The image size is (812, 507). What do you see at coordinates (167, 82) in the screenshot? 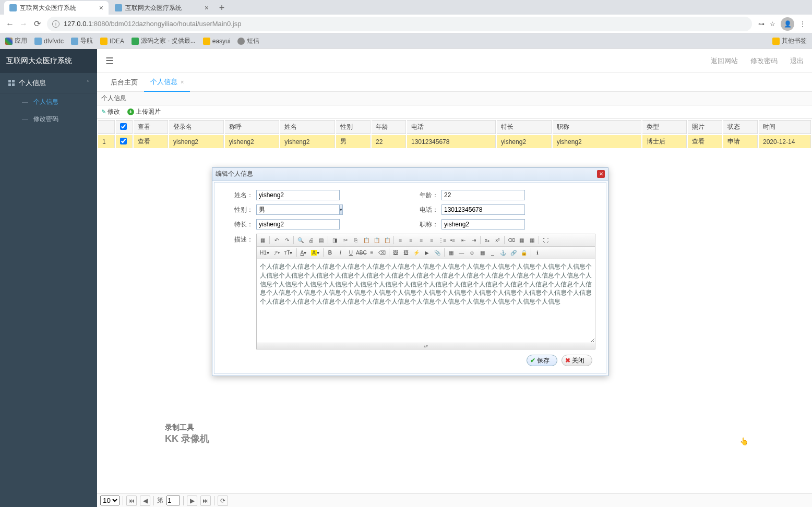
I see `tab-profile: 个人信息 ×` at bounding box center [167, 82].